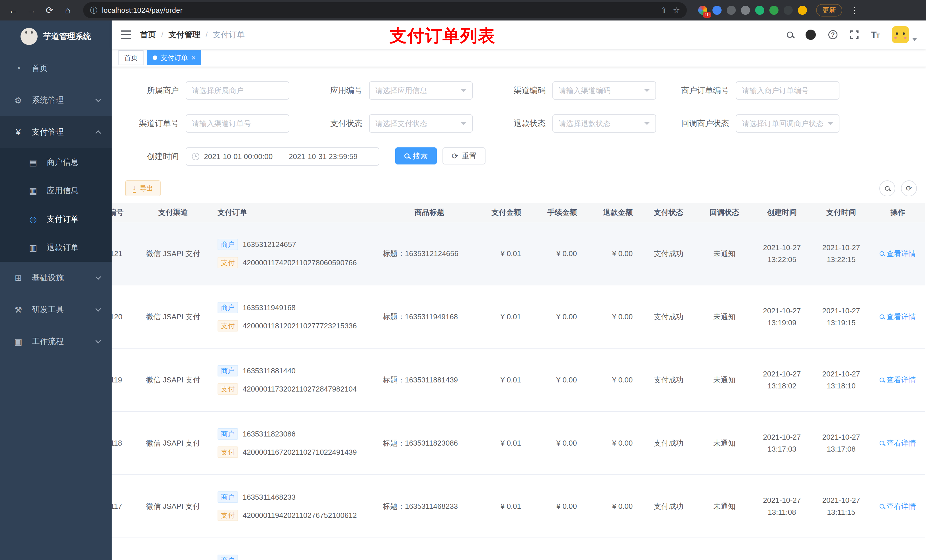 This screenshot has height=560, width=926. Describe the element at coordinates (238, 124) in the screenshot. I see `channel-order-no-input` at that location.